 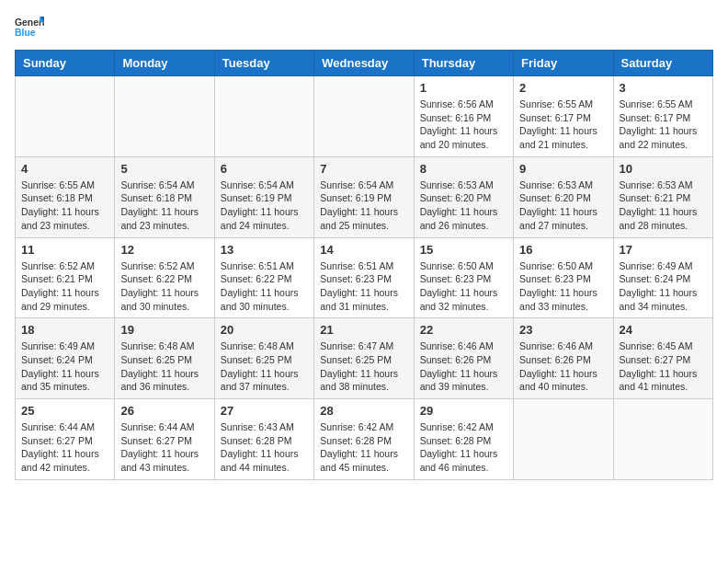 I want to click on calendar-day-cell: 13Sunrise: 6:51 AM Sunset: 6:22 PM Dayli…, so click(x=264, y=278).